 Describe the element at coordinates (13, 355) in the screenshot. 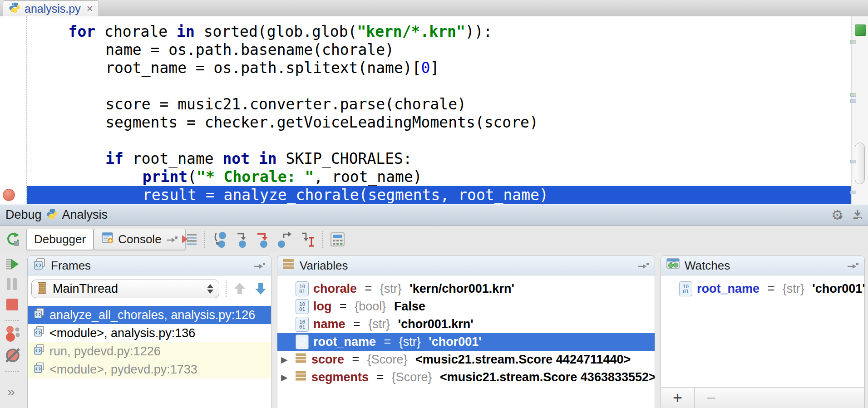

I see `mute-breakpoints-button` at that location.